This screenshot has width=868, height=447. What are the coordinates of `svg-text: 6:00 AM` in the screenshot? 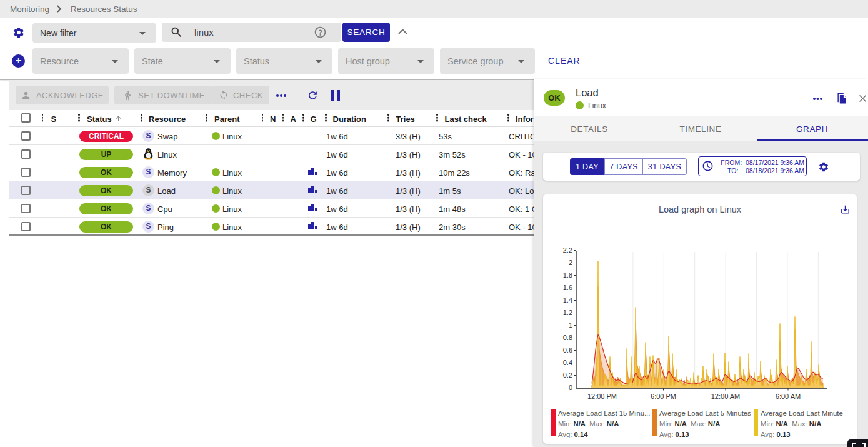 It's located at (788, 396).